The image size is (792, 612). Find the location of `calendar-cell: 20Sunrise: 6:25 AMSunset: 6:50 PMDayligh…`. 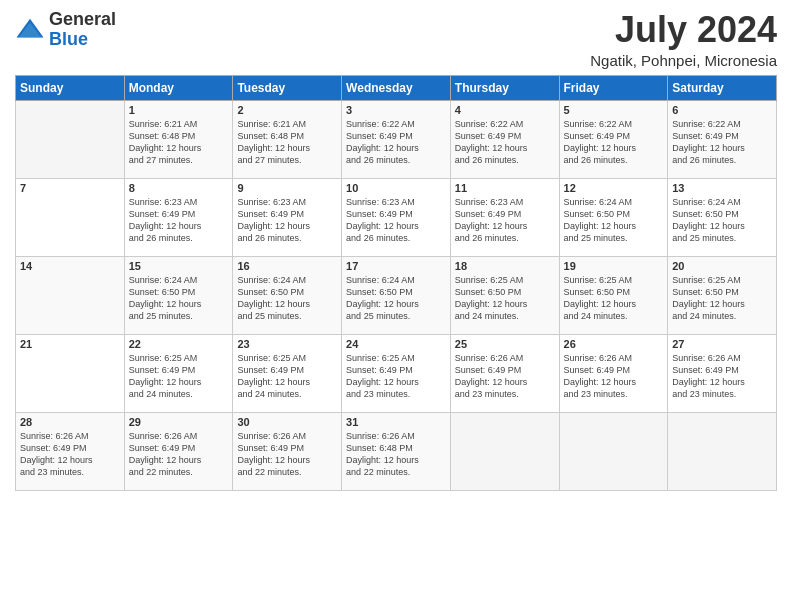

calendar-cell: 20Sunrise: 6:25 AMSunset: 6:50 PMDayligh… is located at coordinates (722, 295).